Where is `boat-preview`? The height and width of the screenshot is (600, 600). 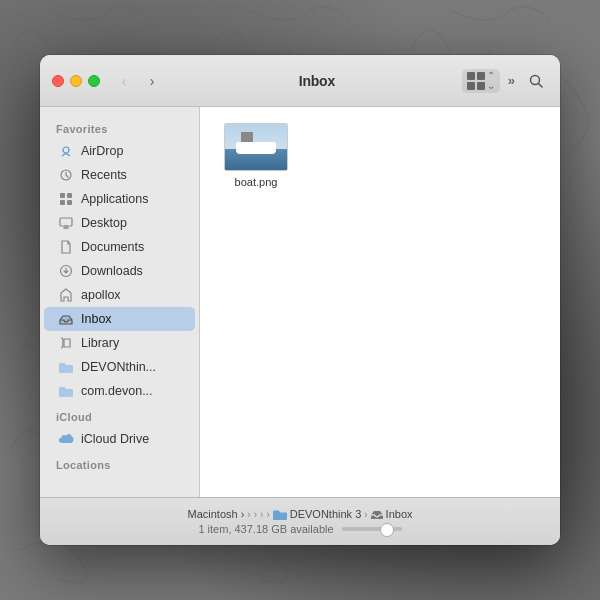 boat-preview is located at coordinates (256, 147).